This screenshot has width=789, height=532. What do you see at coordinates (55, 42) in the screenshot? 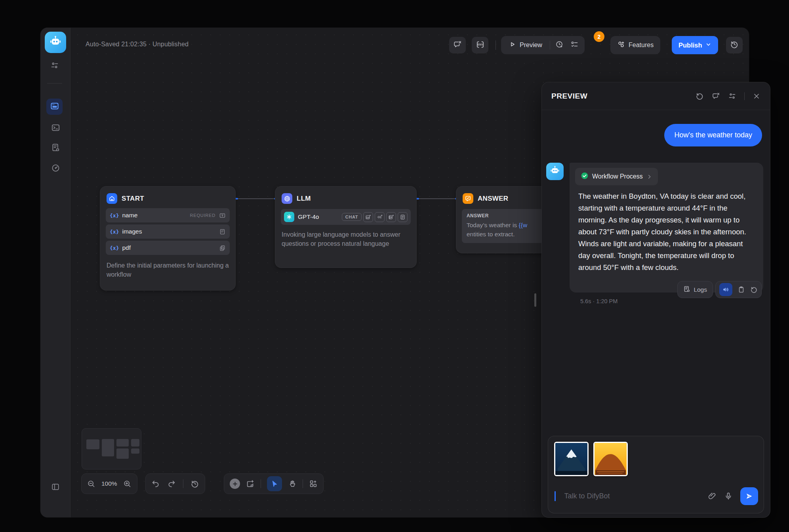
I see `app-avatar` at bounding box center [55, 42].